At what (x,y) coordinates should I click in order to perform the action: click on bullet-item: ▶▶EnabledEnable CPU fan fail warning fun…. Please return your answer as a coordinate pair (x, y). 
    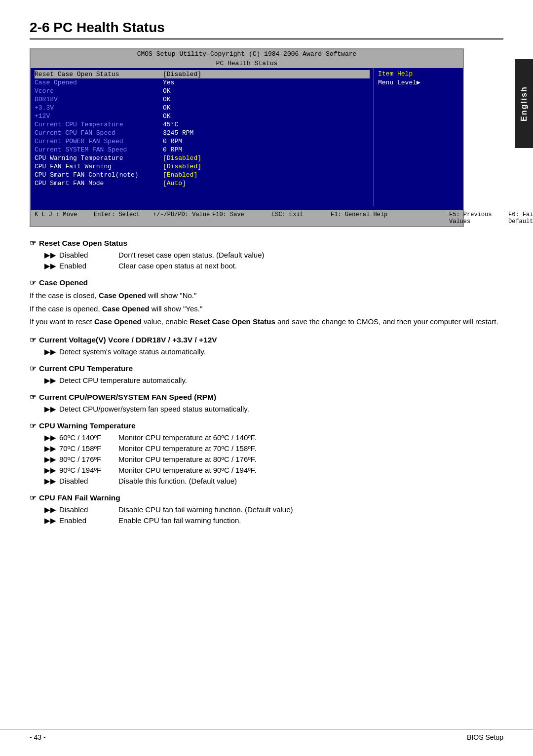
    Looking at the image, I should click on (266, 521).